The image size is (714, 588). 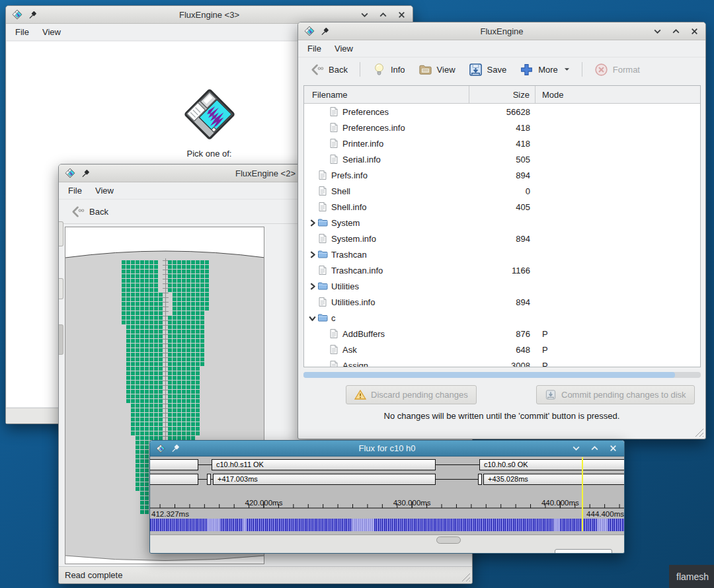 What do you see at coordinates (387, 254) in the screenshot?
I see `filename-cell: Trashcan` at bounding box center [387, 254].